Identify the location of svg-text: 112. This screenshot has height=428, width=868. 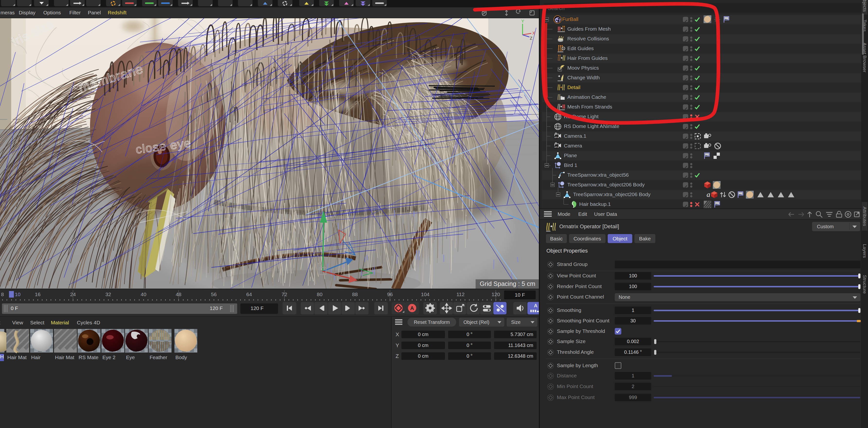
(460, 295).